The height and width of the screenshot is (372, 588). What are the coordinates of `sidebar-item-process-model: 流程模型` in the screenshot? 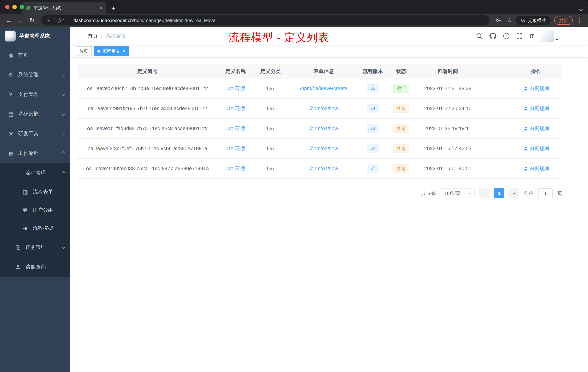 It's located at (35, 228).